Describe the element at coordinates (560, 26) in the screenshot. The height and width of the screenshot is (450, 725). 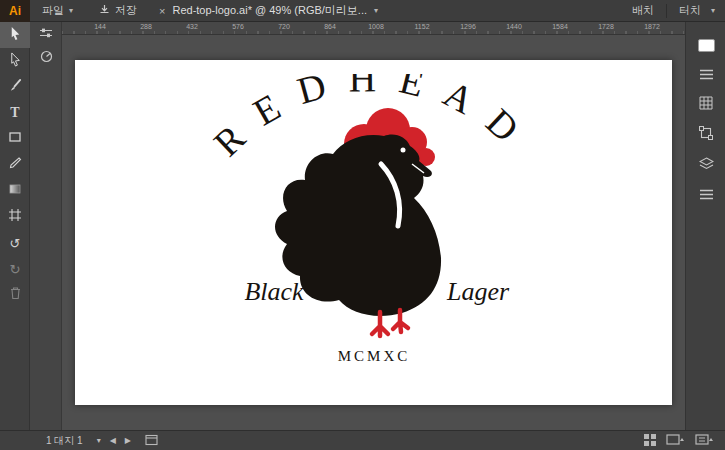
I see `ruler-tick: 1584` at that location.